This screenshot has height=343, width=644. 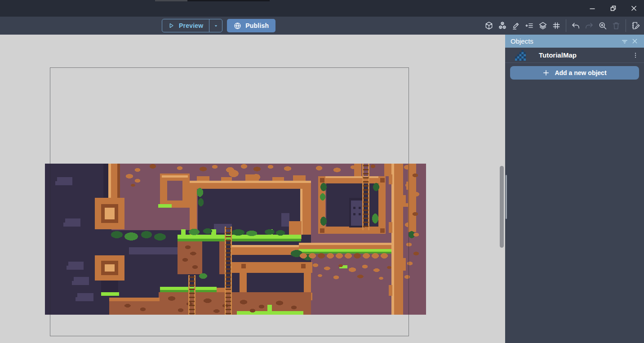 What do you see at coordinates (251, 26) in the screenshot?
I see `publish-button: Publish` at bounding box center [251, 26].